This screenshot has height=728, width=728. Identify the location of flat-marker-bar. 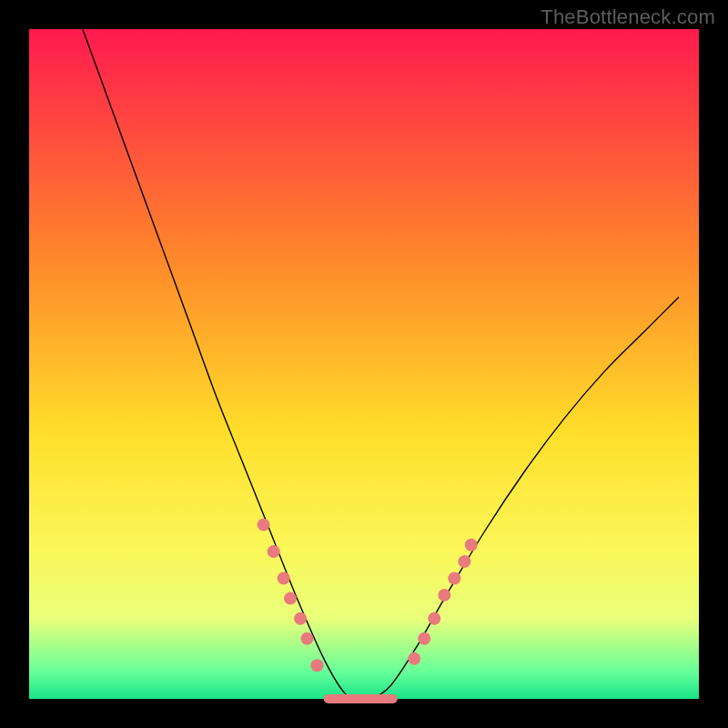
(360, 699).